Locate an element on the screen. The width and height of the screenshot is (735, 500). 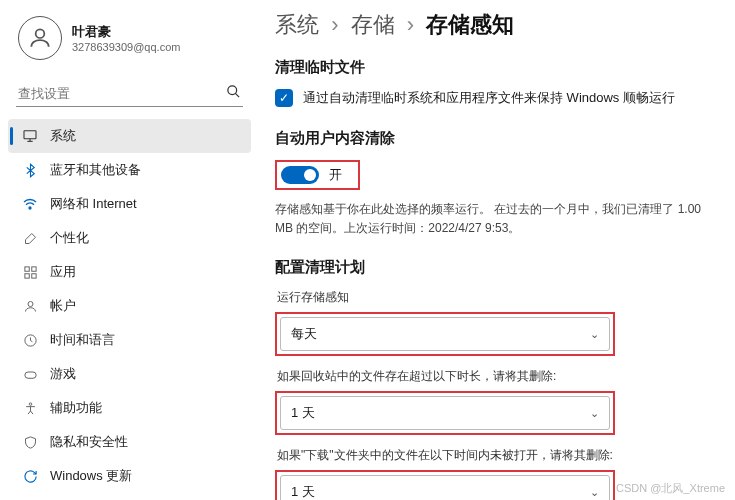
nav-gaming: 游戏 is located at coordinates (130, 374).